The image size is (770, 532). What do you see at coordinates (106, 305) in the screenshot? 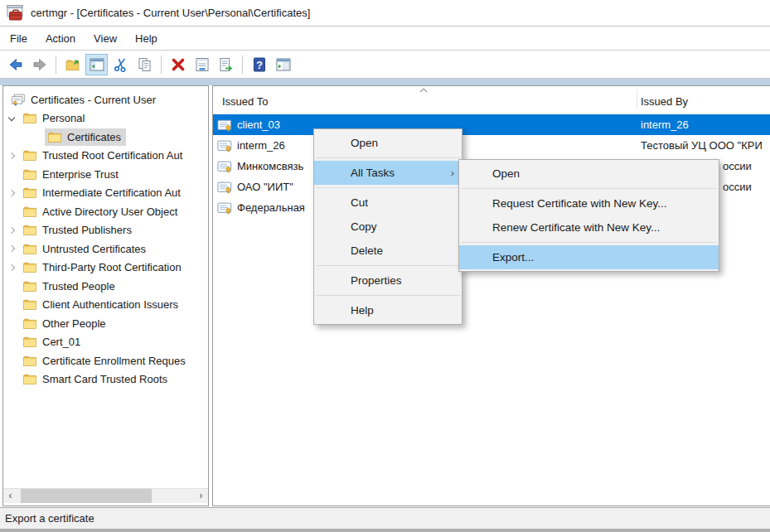
I see `tree-item-client-authentication-issuers: Client Authentication Issuers` at bounding box center [106, 305].